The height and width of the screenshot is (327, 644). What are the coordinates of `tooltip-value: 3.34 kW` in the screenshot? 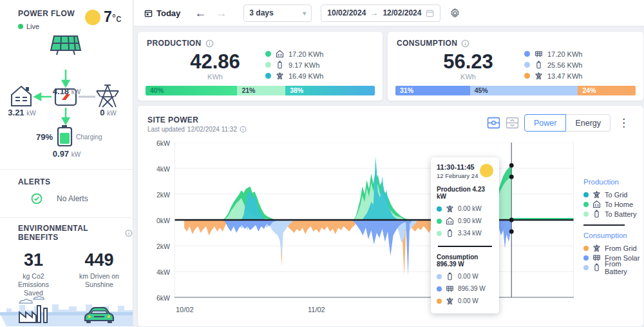 It's located at (470, 233).